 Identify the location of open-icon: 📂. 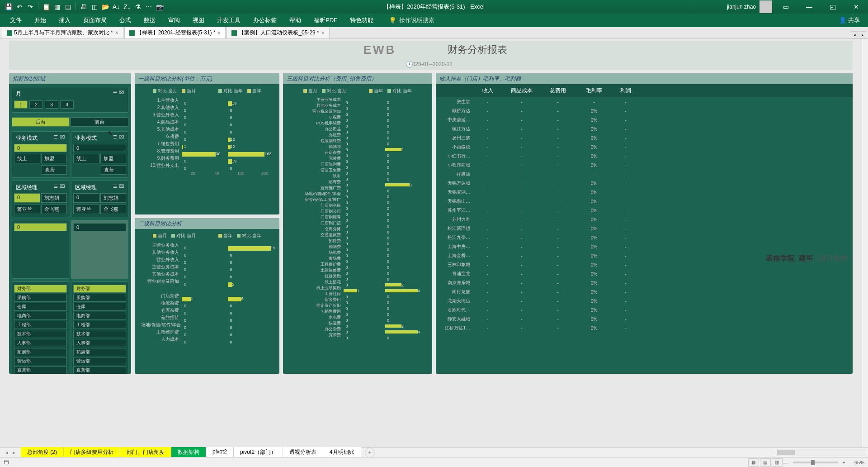
(105, 7).